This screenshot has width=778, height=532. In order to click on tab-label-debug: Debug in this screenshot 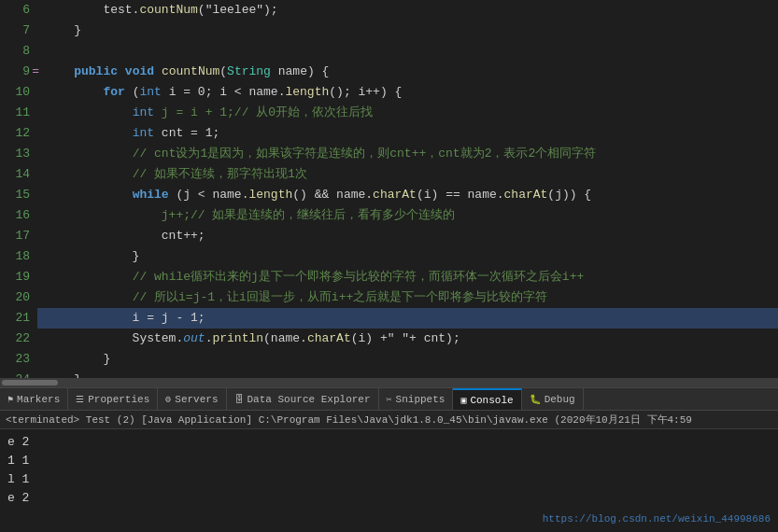, I will do `click(560, 399)`.